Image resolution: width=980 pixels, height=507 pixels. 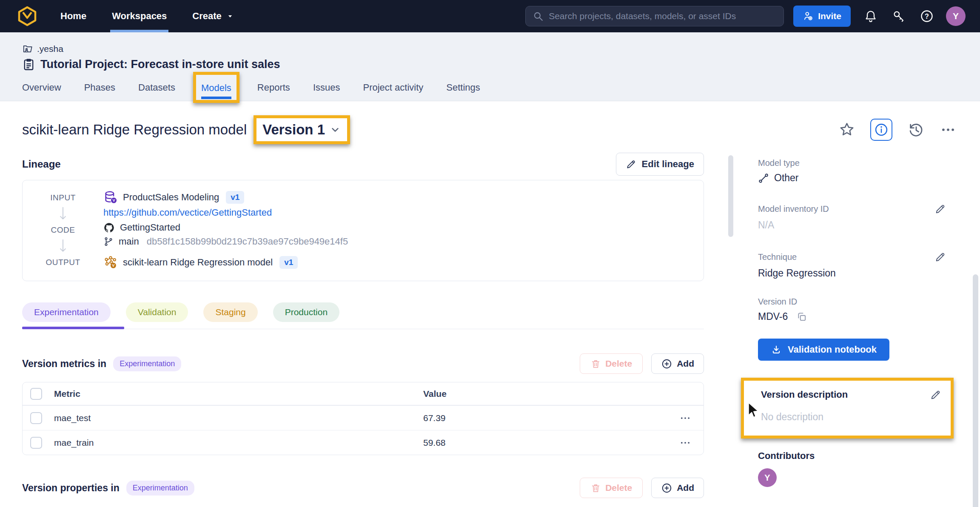 What do you see at coordinates (847, 130) in the screenshot?
I see `star-button` at bounding box center [847, 130].